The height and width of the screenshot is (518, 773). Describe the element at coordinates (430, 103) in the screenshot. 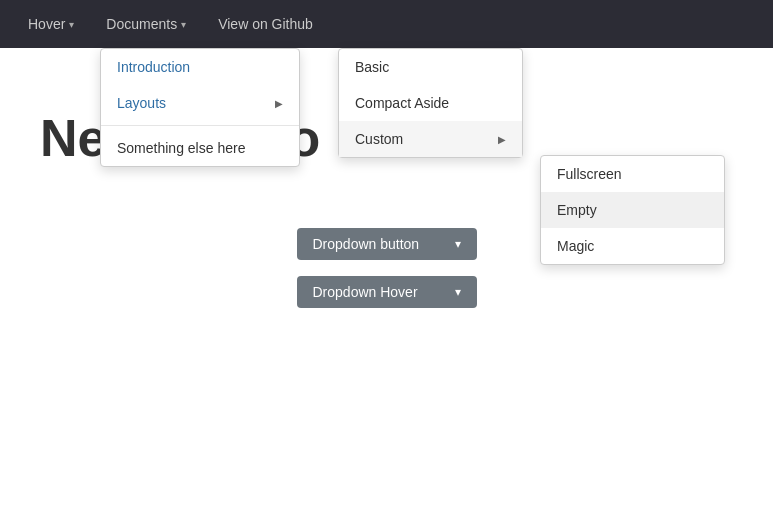

I see `menu-compact-aside: Compact Aside` at that location.